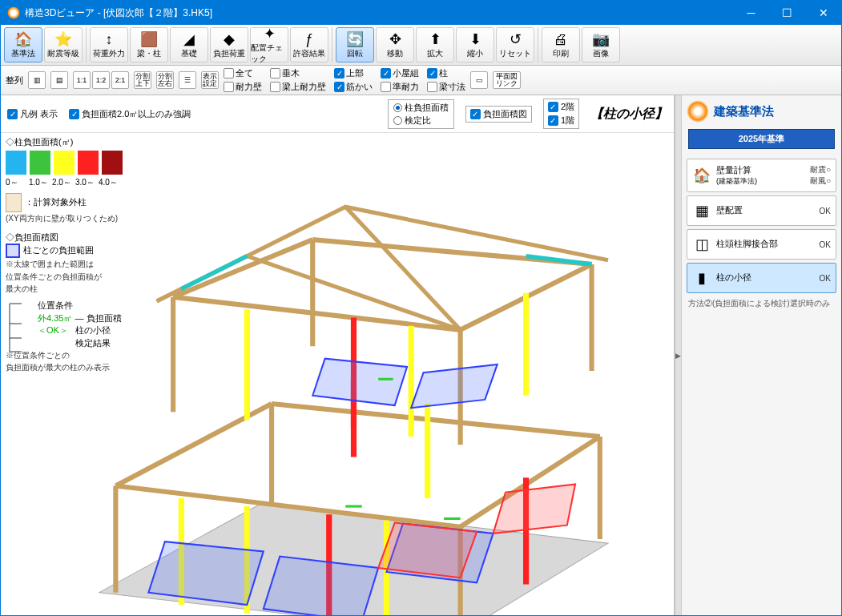 The height and width of the screenshot is (616, 842). What do you see at coordinates (189, 39) in the screenshot?
I see `基礎-icon: ◢` at bounding box center [189, 39].